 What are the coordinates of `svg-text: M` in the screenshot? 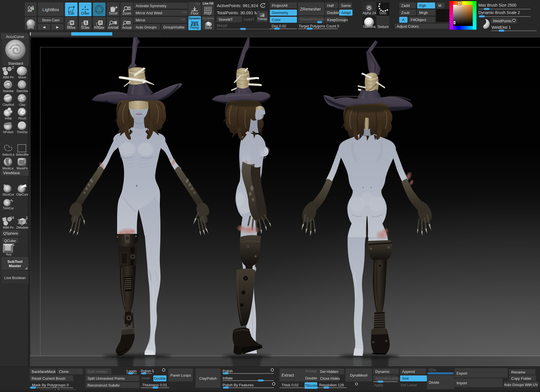 It's located at (72, 23).